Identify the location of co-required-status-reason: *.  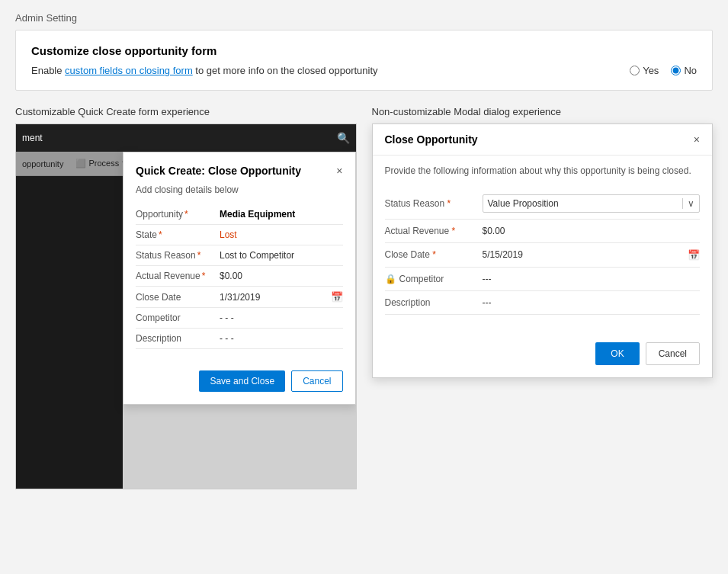
(450, 204).